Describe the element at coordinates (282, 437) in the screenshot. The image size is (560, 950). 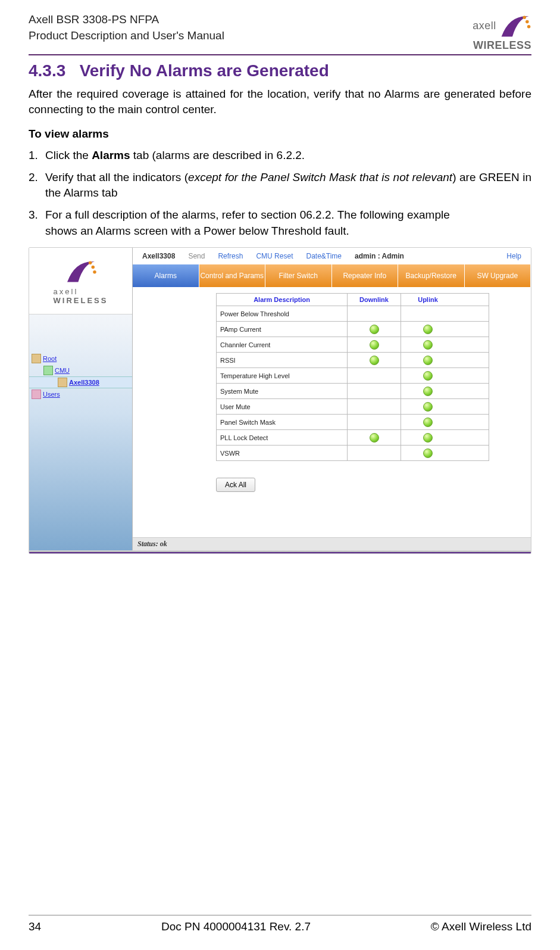
I see `alarm-label: PLL Lock Detect` at that location.